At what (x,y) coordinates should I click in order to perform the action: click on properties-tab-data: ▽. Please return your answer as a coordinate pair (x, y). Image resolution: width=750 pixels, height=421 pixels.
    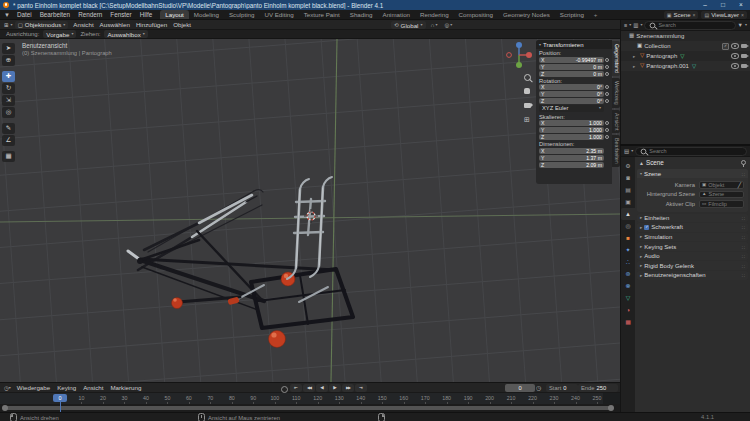
    Looking at the image, I should click on (628, 298).